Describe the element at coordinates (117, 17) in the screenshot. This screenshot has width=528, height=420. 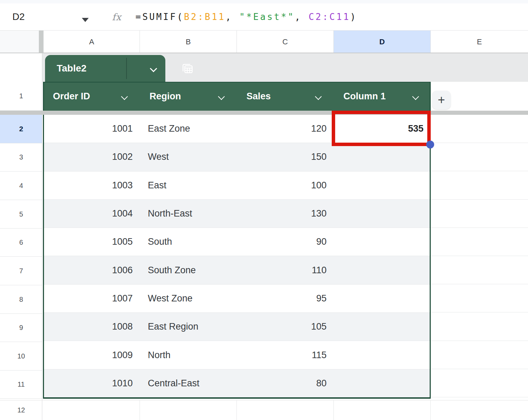
I see `fx-icon: fx` at that location.